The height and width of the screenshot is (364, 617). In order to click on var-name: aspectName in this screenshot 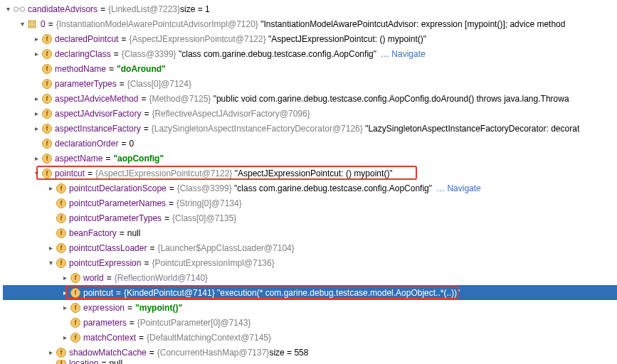, I will do `click(78, 159)`.